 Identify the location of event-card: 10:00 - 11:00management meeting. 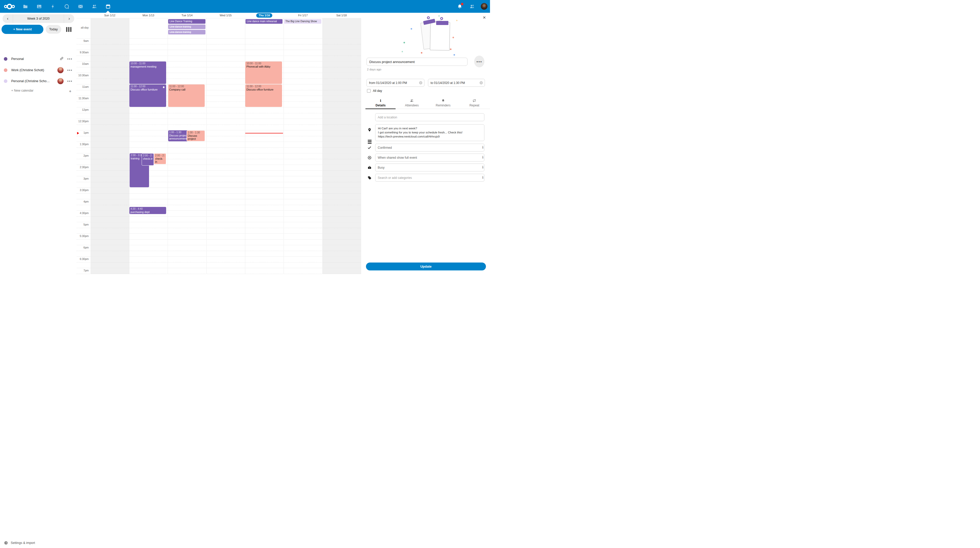
(148, 73).